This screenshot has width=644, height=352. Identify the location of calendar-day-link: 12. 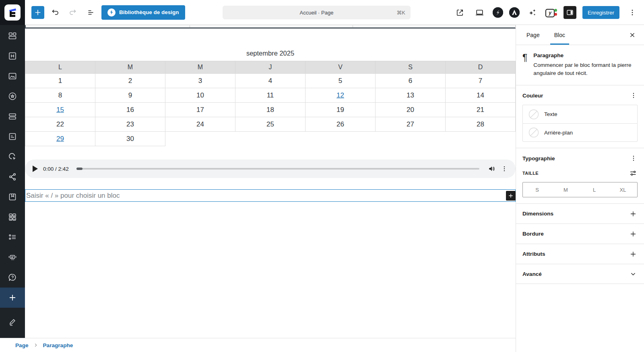
(341, 95).